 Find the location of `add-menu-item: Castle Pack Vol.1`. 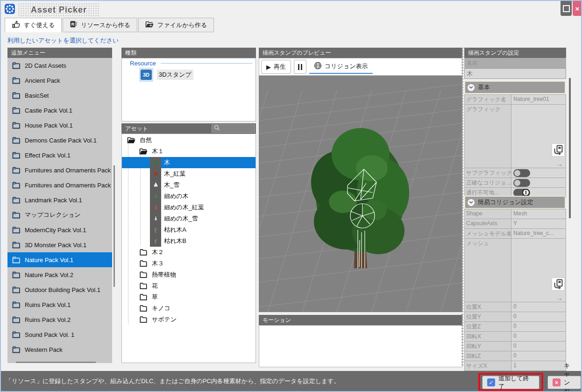

add-menu-item: Castle Pack Vol.1 is located at coordinates (60, 110).